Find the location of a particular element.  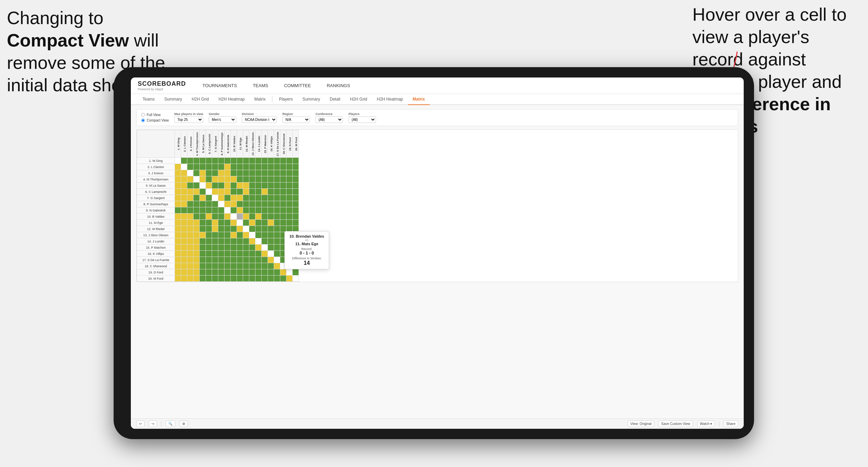

nav-tournaments: TOURNAMENTS is located at coordinates (220, 85).